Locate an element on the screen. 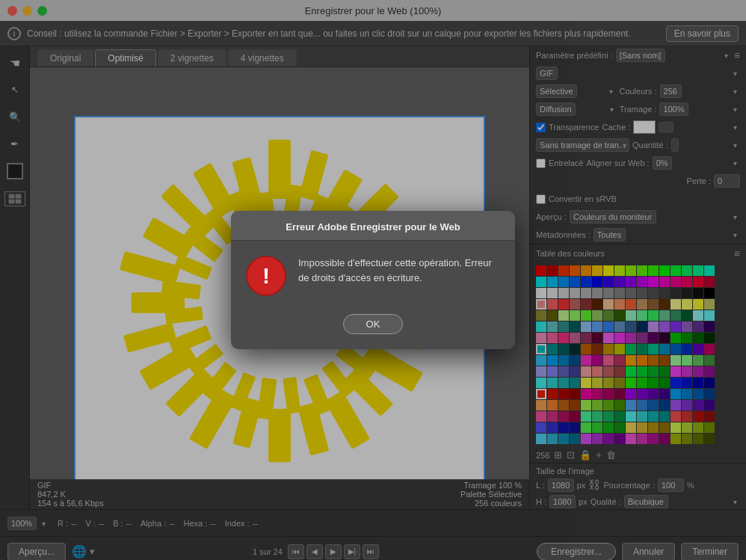  dialog-ok-button: OK is located at coordinates (373, 324).